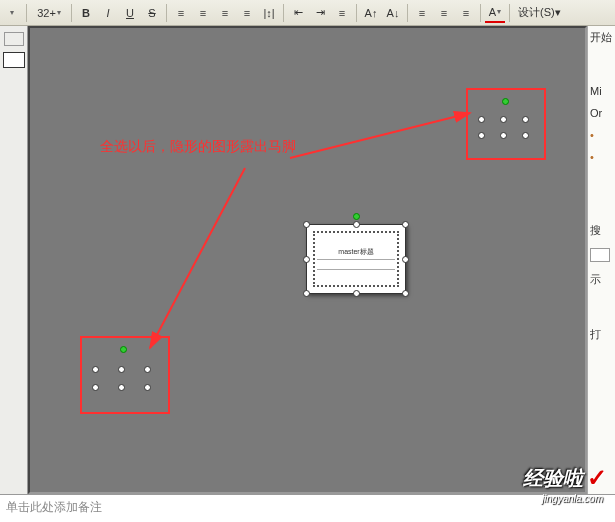 This screenshot has width=615, height=522. I want to click on underline-button: U, so click(130, 13).